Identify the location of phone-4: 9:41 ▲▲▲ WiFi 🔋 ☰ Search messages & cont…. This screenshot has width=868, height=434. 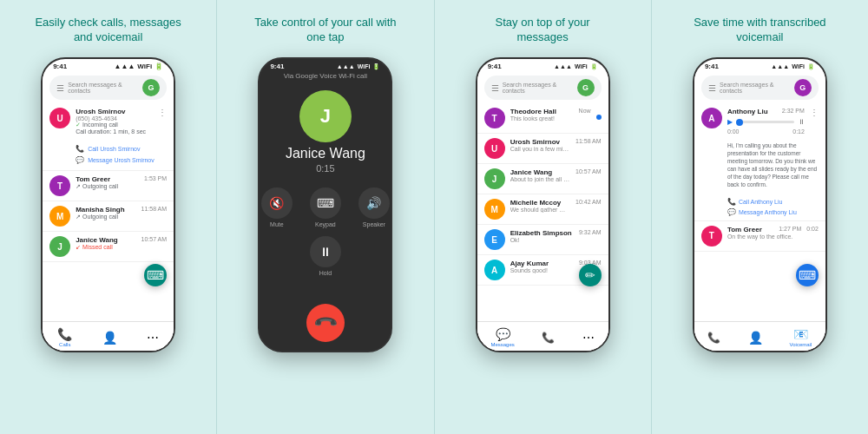
(760, 205).